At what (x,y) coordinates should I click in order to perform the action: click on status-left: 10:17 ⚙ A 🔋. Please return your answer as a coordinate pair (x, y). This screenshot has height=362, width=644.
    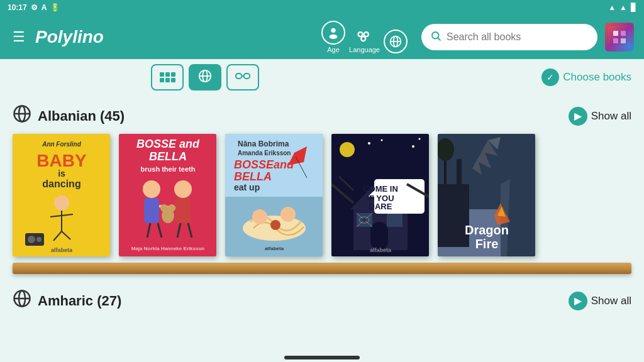
    Looking at the image, I should click on (34, 8).